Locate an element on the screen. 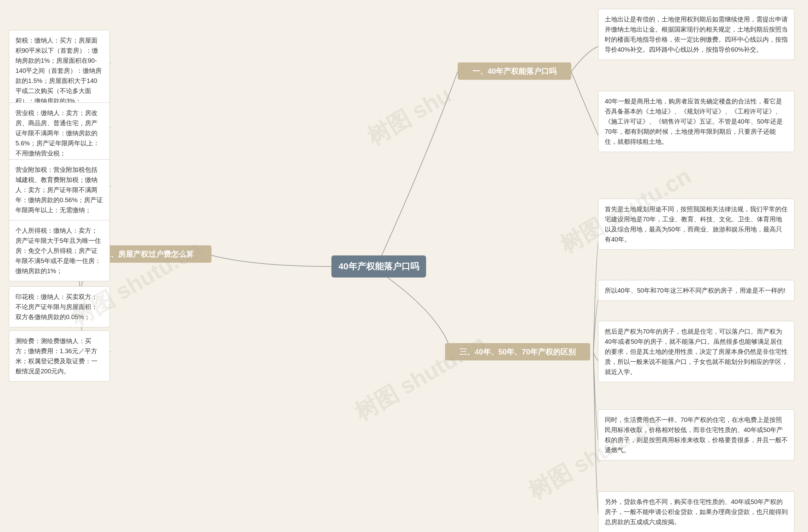  leaf-l4: 个人所得税：缴纳人：卖方；房产证年限大于5年且为唯一住房：免交个人所得税；房产证… is located at coordinates (59, 251).